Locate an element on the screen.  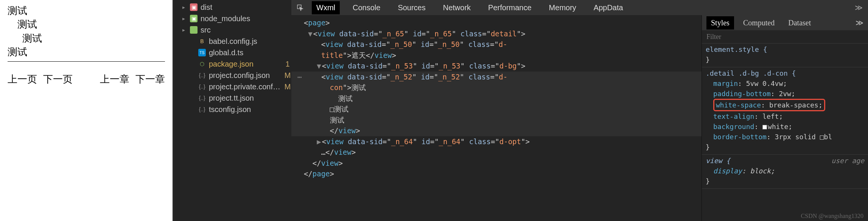
styles-filter is located at coordinates (785, 37).